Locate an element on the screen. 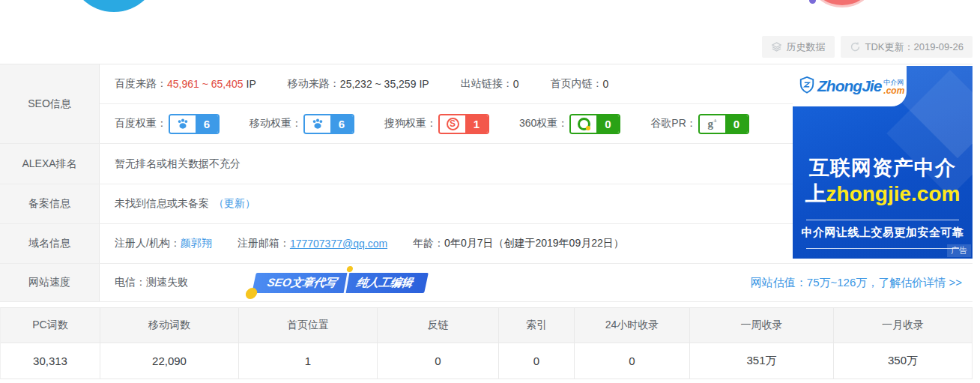 This screenshot has height=383, width=980. tdk-update-label: TDK更新：2019-09-26 is located at coordinates (915, 47).